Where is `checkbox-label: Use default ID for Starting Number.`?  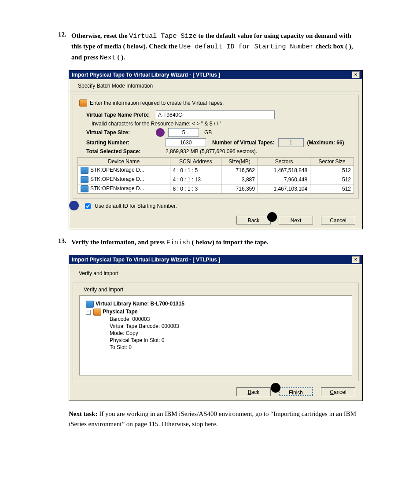 checkbox-label: Use default ID for Starting Number. is located at coordinates (136, 206).